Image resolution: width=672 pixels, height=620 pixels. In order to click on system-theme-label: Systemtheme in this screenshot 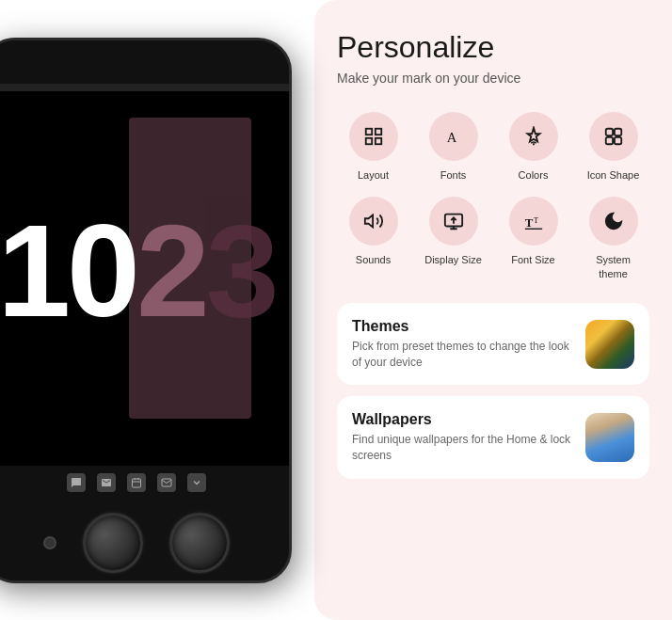, I will do `click(614, 267)`.